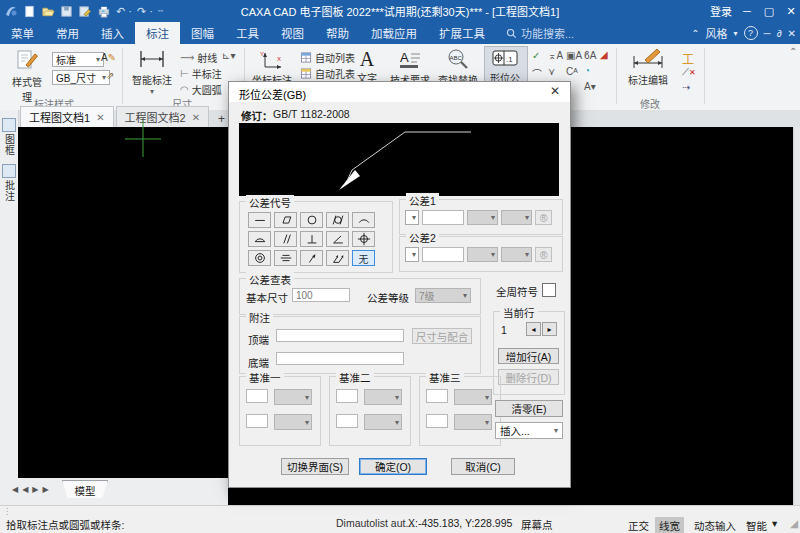 The image size is (800, 533). Describe the element at coordinates (756, 525) in the screenshot. I see `smart-snap-toggle: 智能` at that location.